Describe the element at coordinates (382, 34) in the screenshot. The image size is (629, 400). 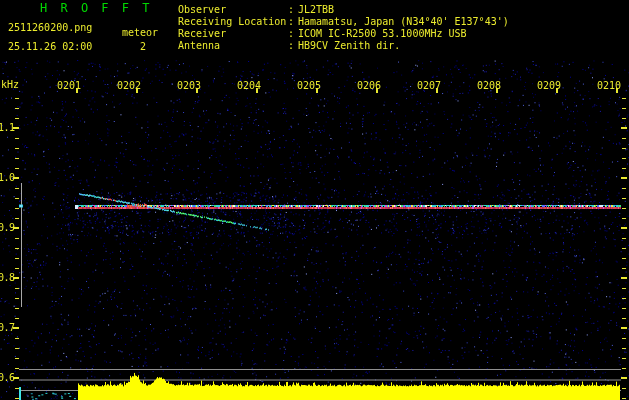
I see `info-value: ICOM IC-R2500 53.1000MHz USB` at that location.